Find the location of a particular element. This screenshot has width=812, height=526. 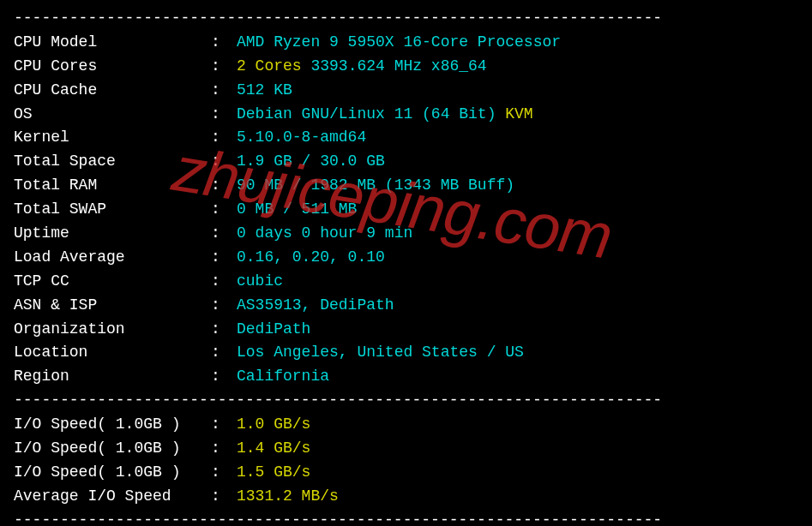

io-speed2-row: I/O Speed( 1.0GB ) : 1.4 GB/s is located at coordinates (406, 449).